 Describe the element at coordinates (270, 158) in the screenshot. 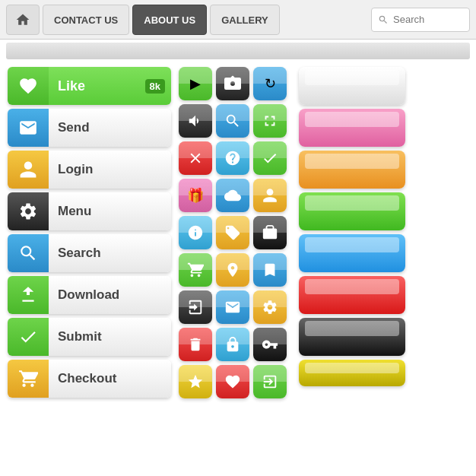

I see `checkmark-icon` at that location.